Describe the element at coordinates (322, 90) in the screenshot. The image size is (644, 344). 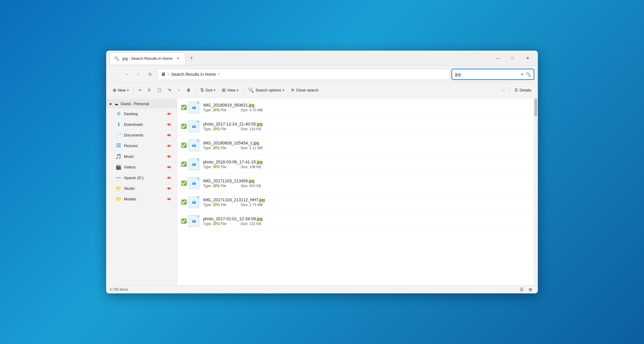
I see `toolbar: ⊕ New ▾ ✂ ⎘ 📋 ✎ ↑ 🗑 ⇅ Sort ▾ ⊞` at that location.